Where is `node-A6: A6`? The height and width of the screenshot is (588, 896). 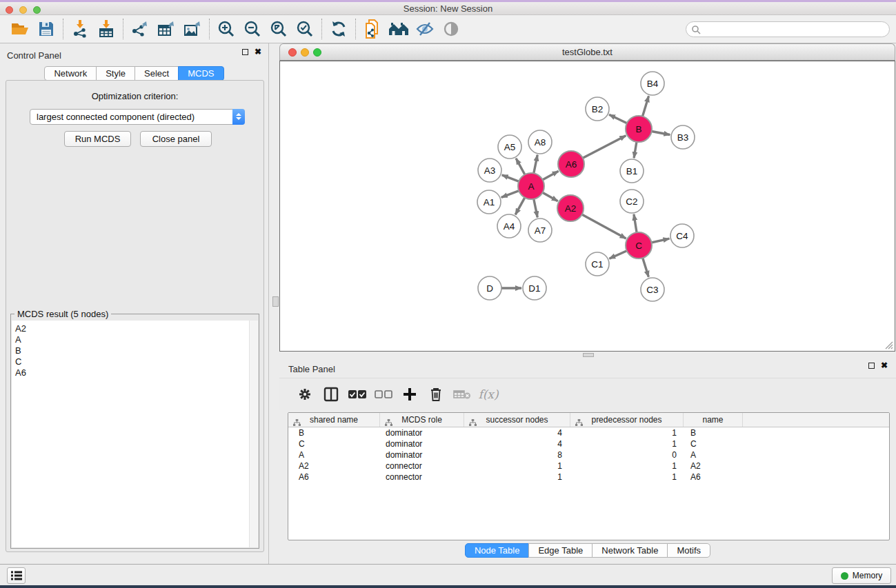
node-A6: A6 is located at coordinates (571, 164).